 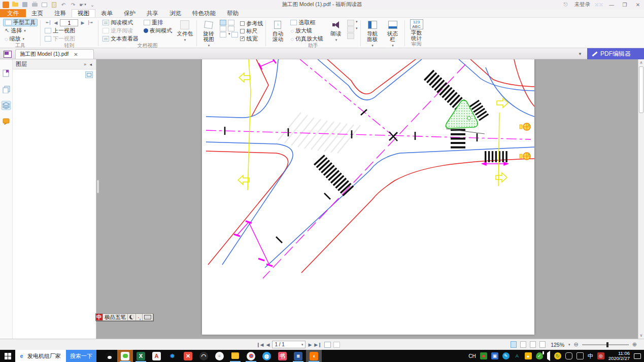 What do you see at coordinates (35, 5) in the screenshot?
I see `print-icon` at bounding box center [35, 5].